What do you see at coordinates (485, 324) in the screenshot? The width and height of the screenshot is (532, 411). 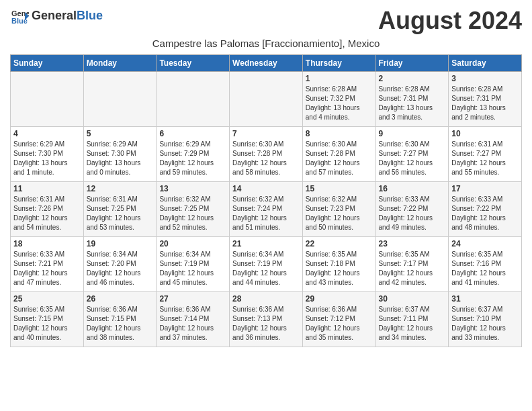 I see `day-info: Sunrise: 6:37 AM Sunset: 7:10 PM Dayligh…` at bounding box center [485, 324].